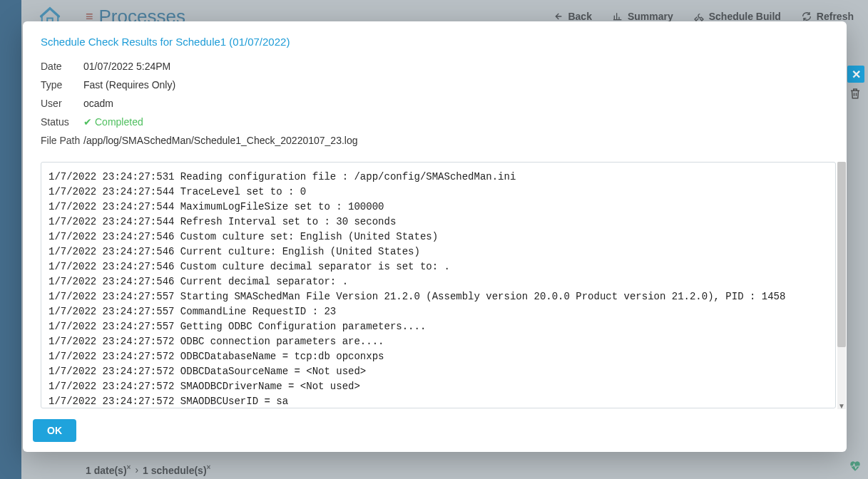  What do you see at coordinates (855, 96) in the screenshot?
I see `trash-icon` at bounding box center [855, 96].